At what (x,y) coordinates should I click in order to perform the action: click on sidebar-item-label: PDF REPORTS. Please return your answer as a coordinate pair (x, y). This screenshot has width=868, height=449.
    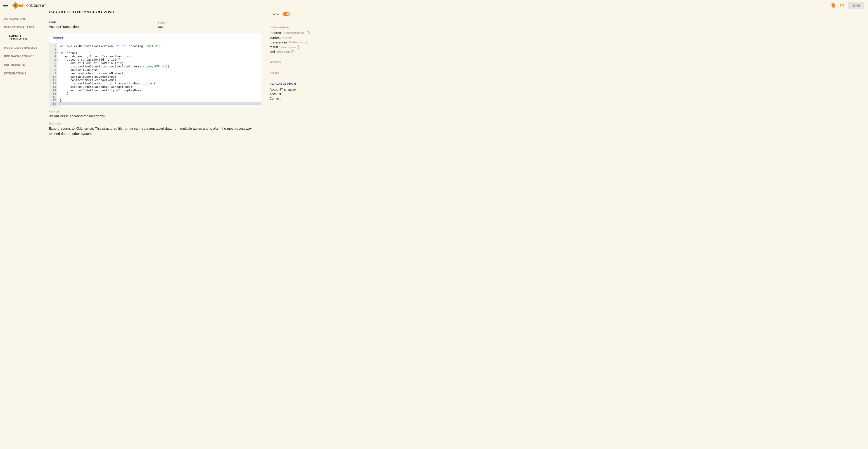
    Looking at the image, I should click on (15, 65).